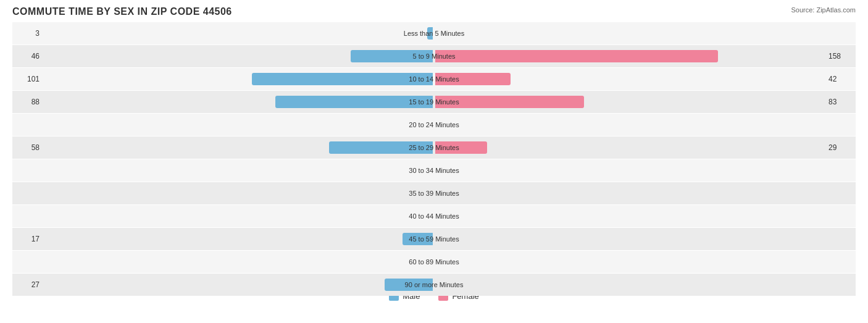 Image resolution: width=868 pixels, height=323 pixels. Describe the element at coordinates (824, 10) in the screenshot. I see `source-label: Source: ZipAtlas.com` at that location.